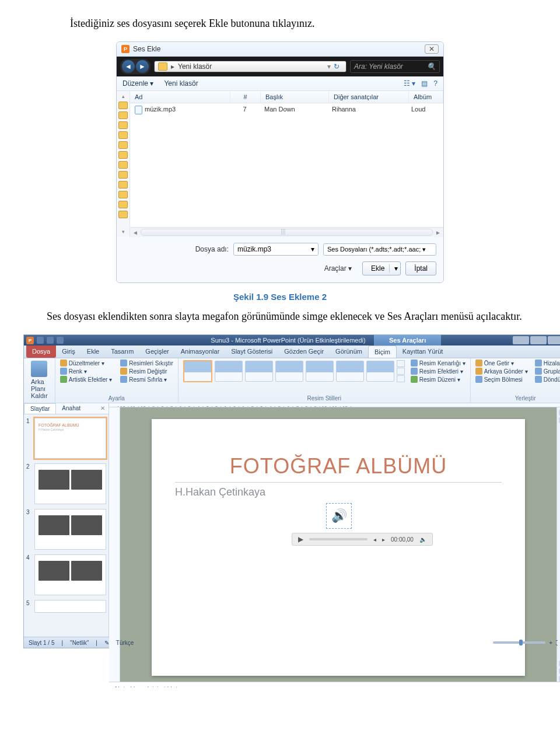 The width and height of the screenshot is (560, 740). What do you see at coordinates (435, 83) in the screenshot?
I see `help-icon: ?` at bounding box center [435, 83].